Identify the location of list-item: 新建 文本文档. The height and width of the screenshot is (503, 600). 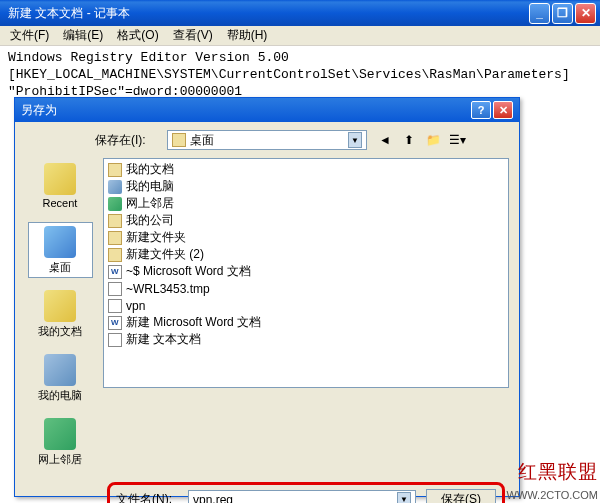
(306, 340).